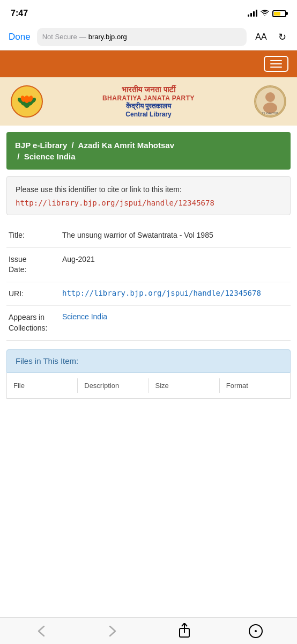  I want to click on status-icons, so click(267, 14).